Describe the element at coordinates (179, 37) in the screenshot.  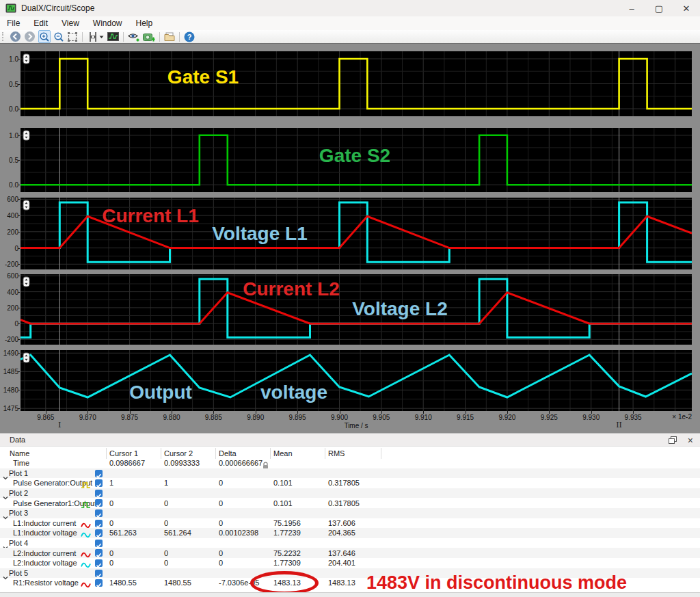
I see `toolbar-separator` at that location.